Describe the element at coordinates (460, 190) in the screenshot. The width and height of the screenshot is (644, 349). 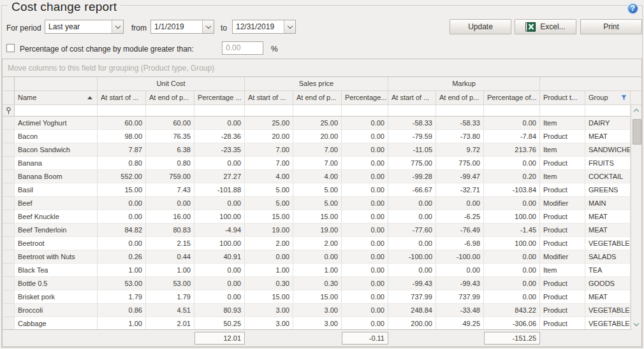
I see `cell: -32.71` at that location.